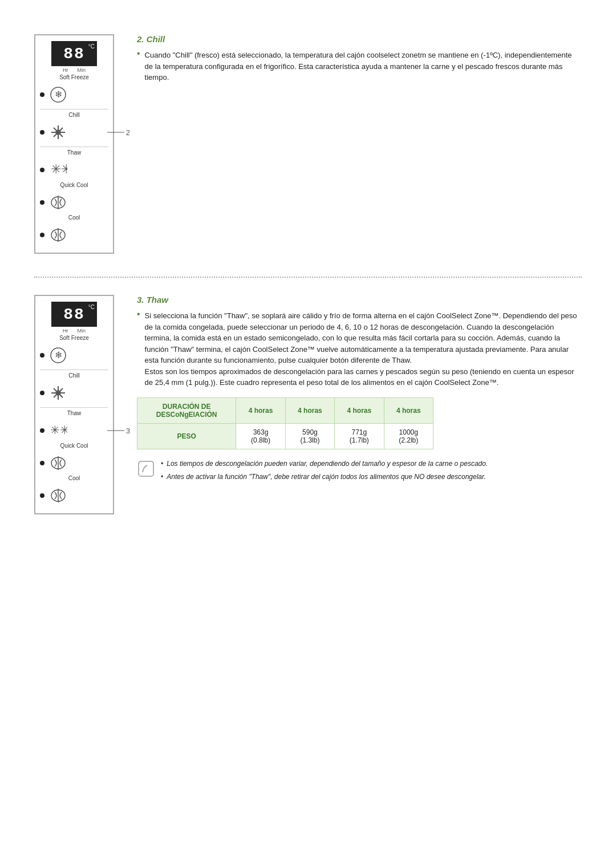 This screenshot has height=864, width=616. I want to click on content-chill: 2. Chill • Cuando "Chill" (fresco) está …, so click(359, 61).